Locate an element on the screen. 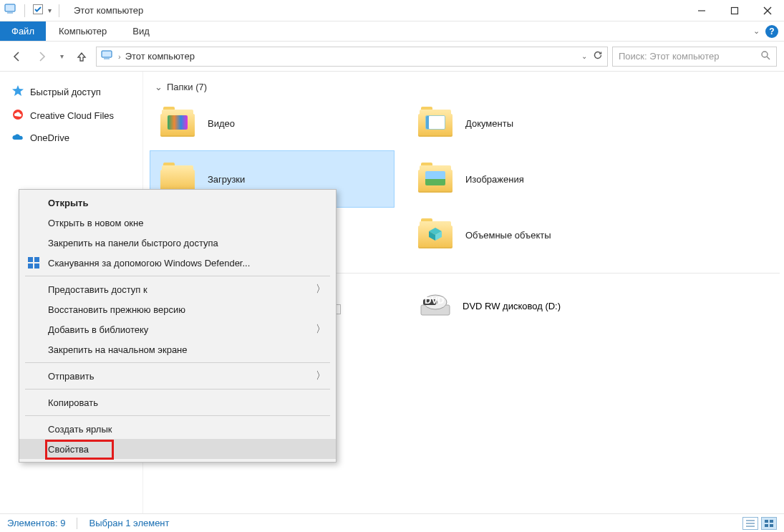 This screenshot has width=784, height=532. menu-item-label: Открыть is located at coordinates (68, 203).